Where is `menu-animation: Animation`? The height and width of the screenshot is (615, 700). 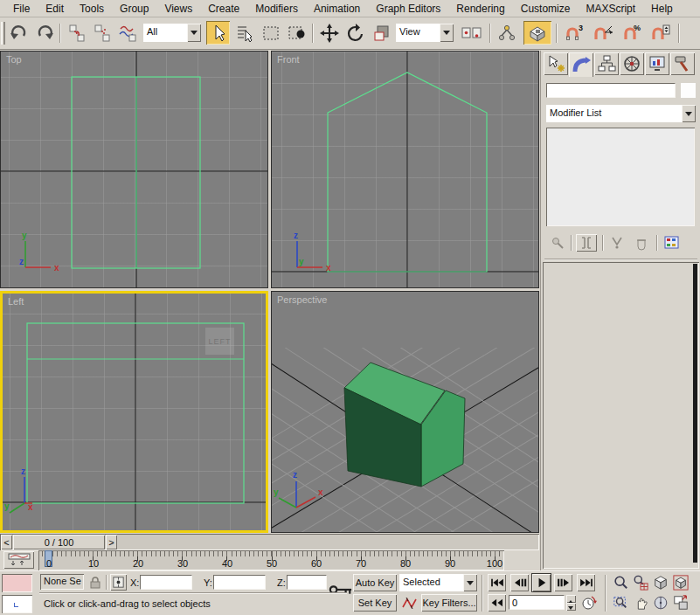
menu-animation: Animation is located at coordinates (337, 9).